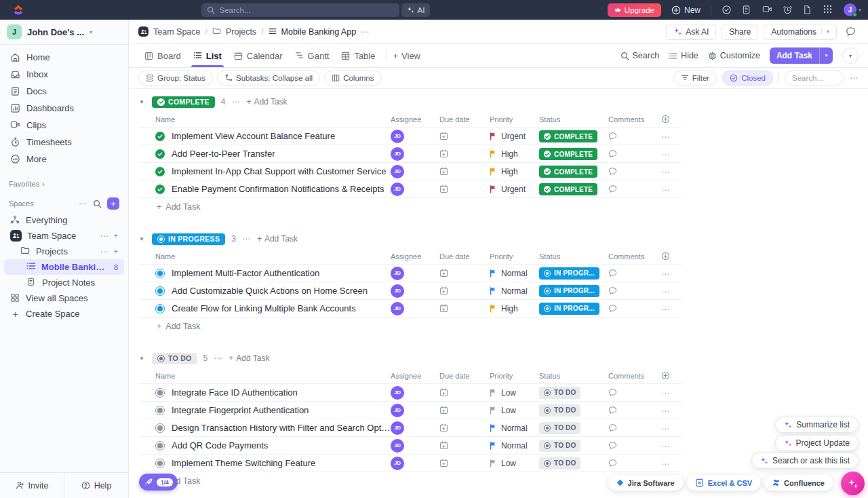 Image resolution: width=868 pixels, height=498 pixels. What do you see at coordinates (799, 483) in the screenshot?
I see `confluence-button: Confluence` at bounding box center [799, 483].